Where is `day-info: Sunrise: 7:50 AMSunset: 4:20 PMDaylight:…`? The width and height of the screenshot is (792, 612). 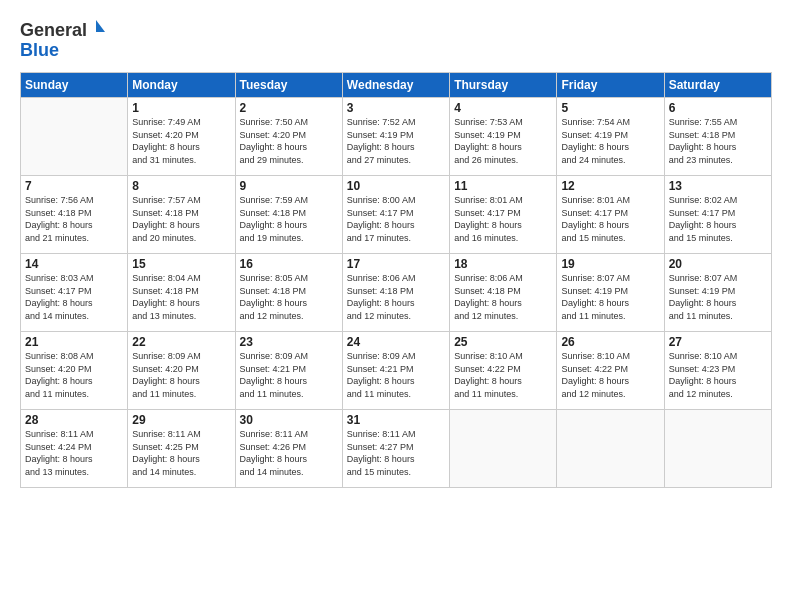 day-info: Sunrise: 7:50 AMSunset: 4:20 PMDaylight:… is located at coordinates (289, 141).